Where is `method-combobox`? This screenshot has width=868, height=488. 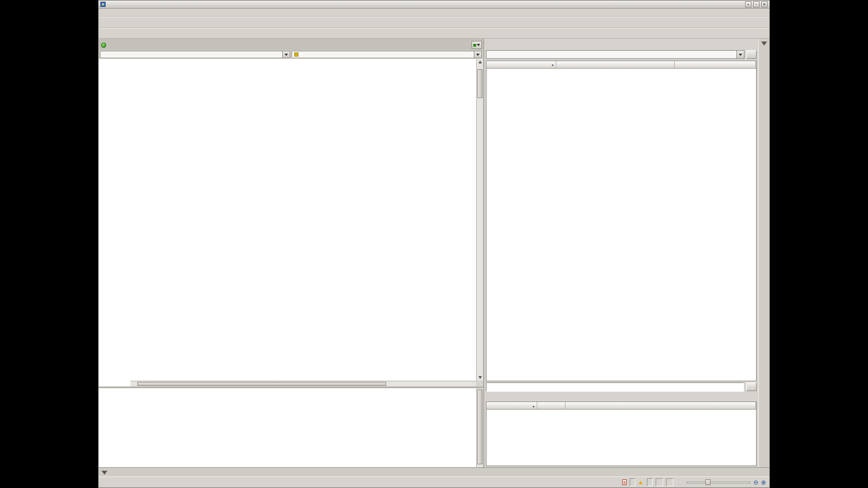 method-combobox is located at coordinates (387, 54).